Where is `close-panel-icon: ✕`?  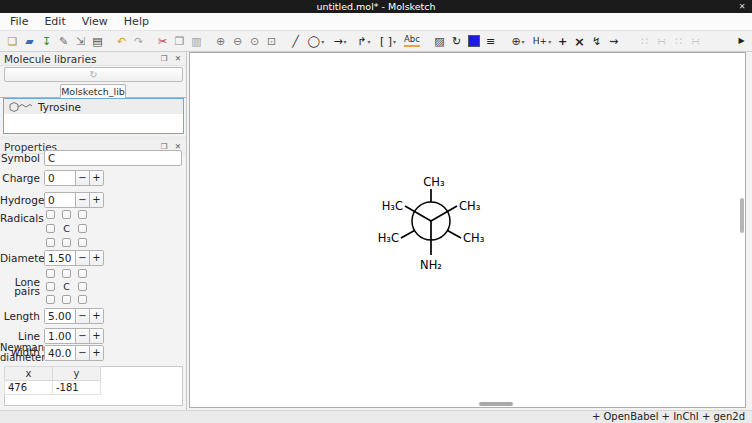
close-panel-icon: ✕ is located at coordinates (178, 59).